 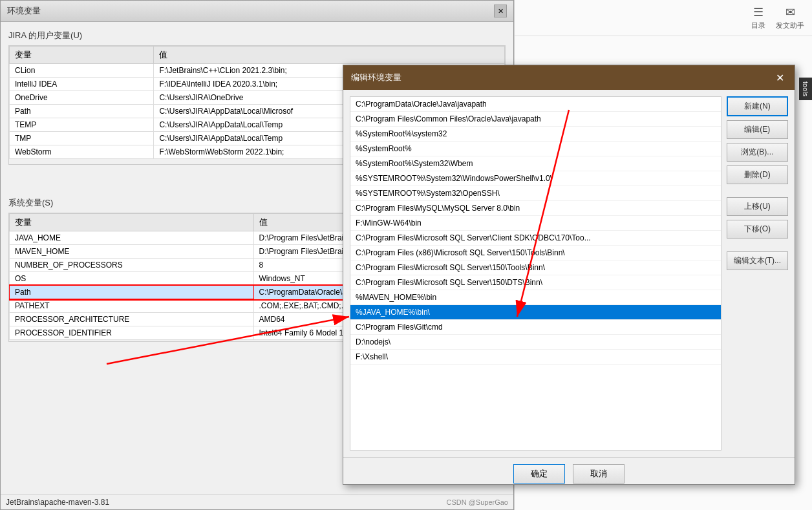 I want to click on path-list-item: D:\nodejs\, so click(x=535, y=343).